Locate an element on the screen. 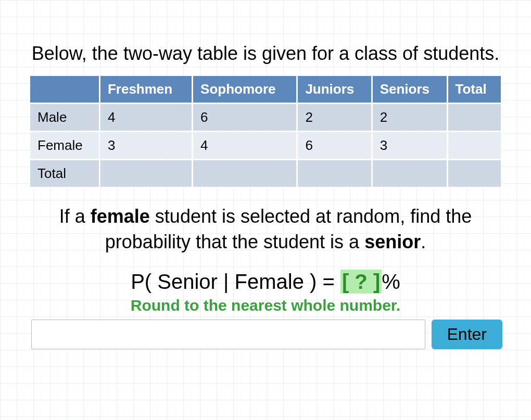 The image size is (531, 420). question-bold: senior is located at coordinates (393, 241).